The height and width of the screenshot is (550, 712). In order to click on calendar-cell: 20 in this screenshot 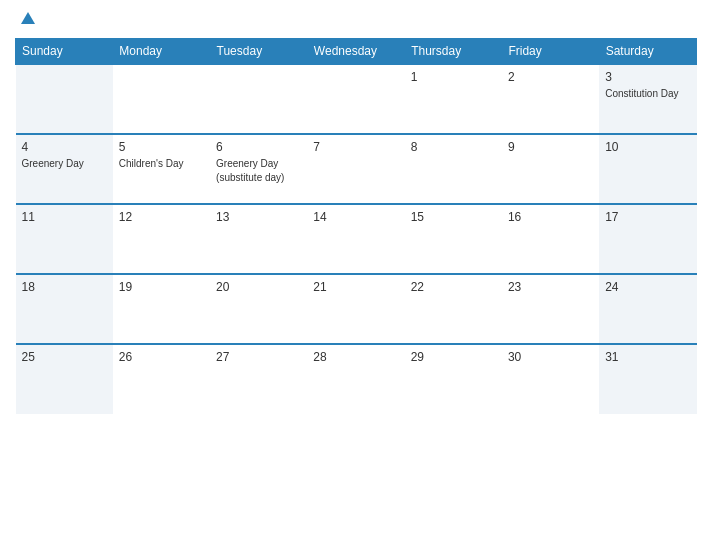, I will do `click(258, 309)`.